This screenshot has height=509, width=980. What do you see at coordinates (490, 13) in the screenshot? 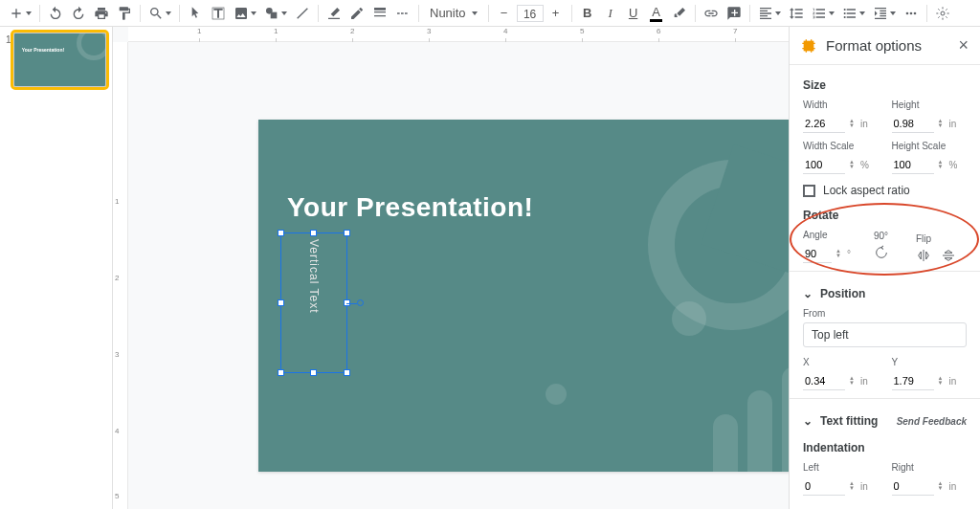
I see `main-toolbar: Nunito − 16 + B I U A` at bounding box center [490, 13].